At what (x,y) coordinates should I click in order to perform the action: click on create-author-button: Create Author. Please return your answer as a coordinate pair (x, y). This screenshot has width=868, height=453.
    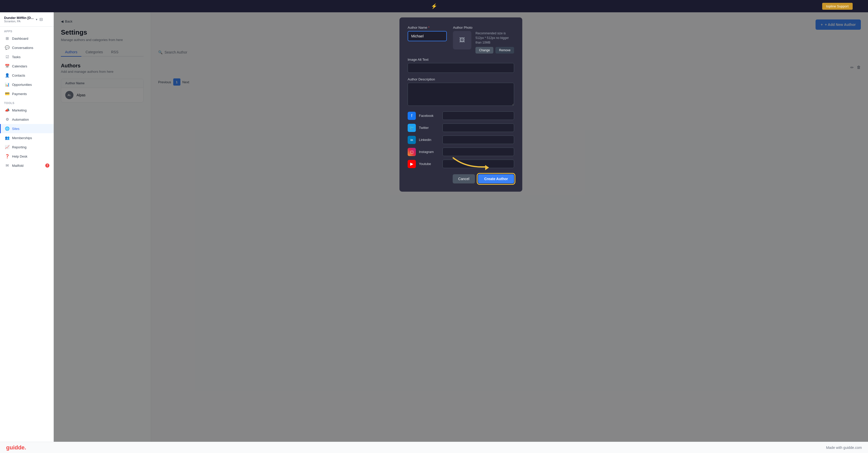
    Looking at the image, I should click on (496, 179).